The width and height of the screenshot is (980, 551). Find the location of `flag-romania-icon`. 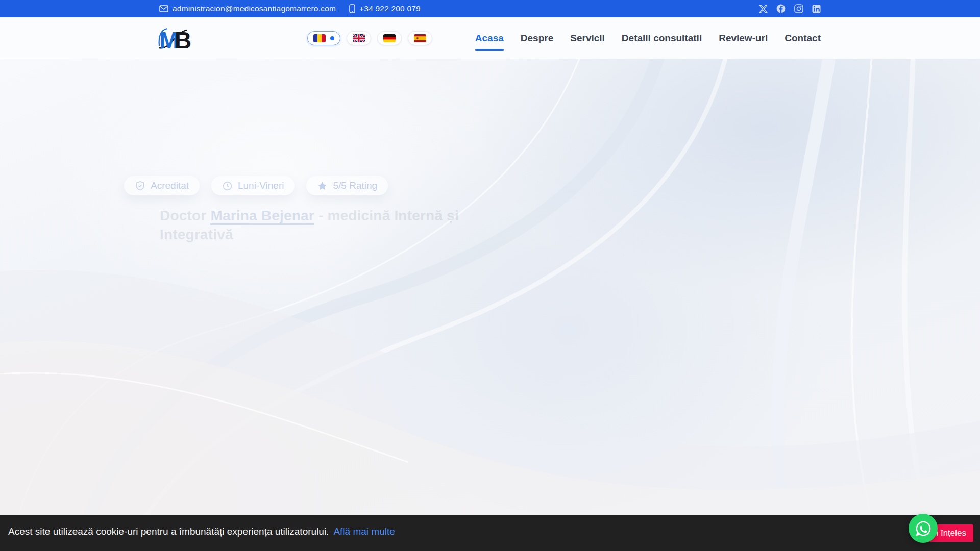

flag-romania-icon is located at coordinates (320, 38).